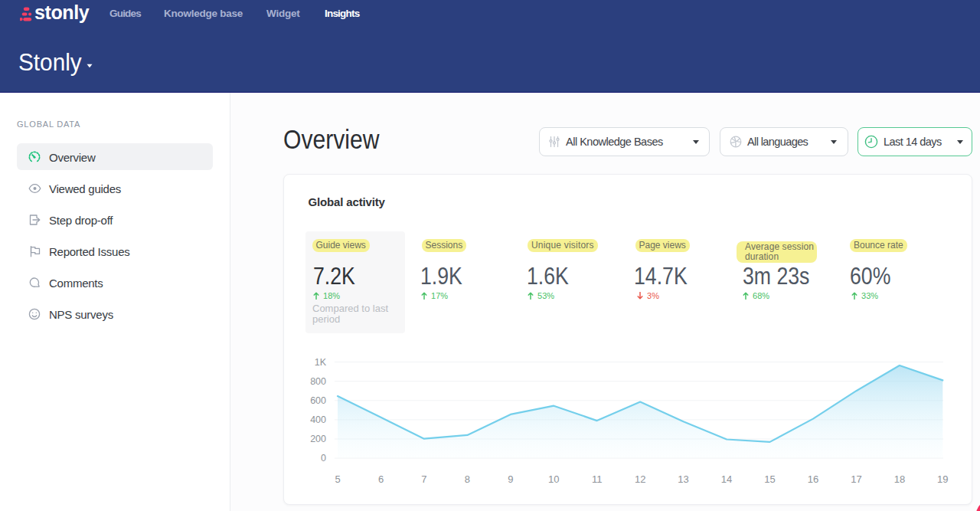  Describe the element at coordinates (727, 480) in the screenshot. I see `svg-text: 14` at that location.